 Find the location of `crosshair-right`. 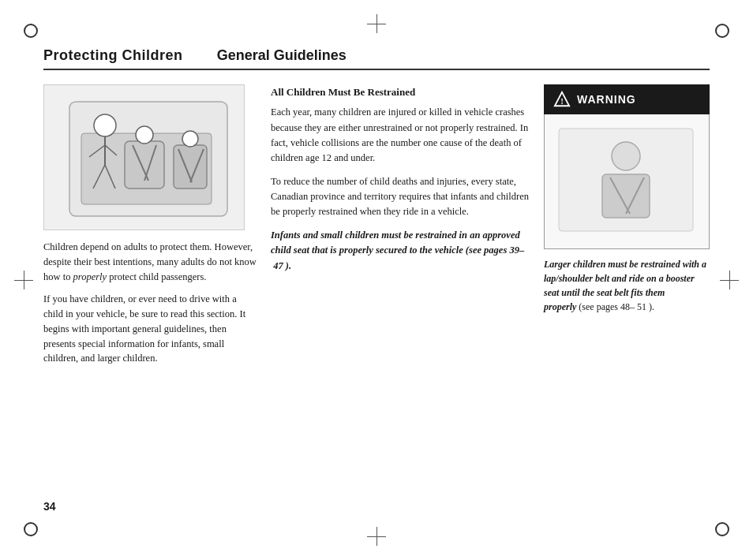

crosshair-right is located at coordinates (729, 280).